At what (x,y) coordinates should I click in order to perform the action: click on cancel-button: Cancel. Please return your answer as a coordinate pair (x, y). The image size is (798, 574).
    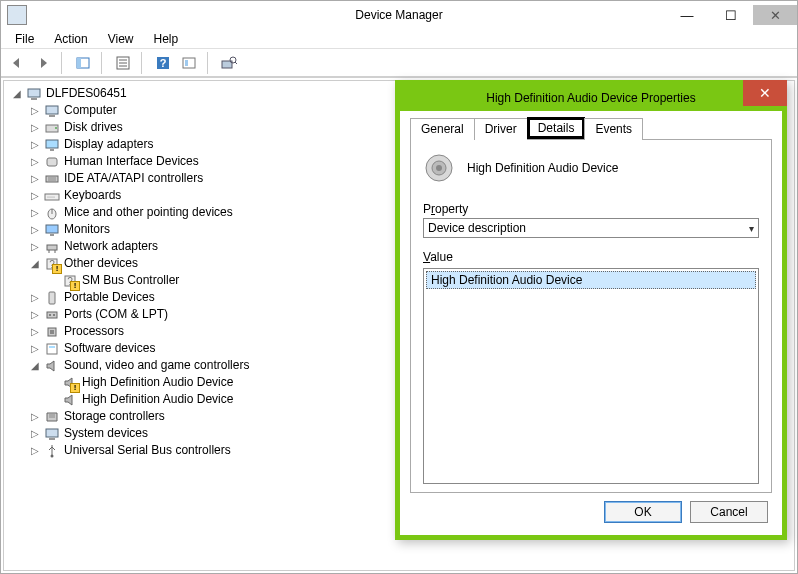
    Looking at the image, I should click on (729, 512).